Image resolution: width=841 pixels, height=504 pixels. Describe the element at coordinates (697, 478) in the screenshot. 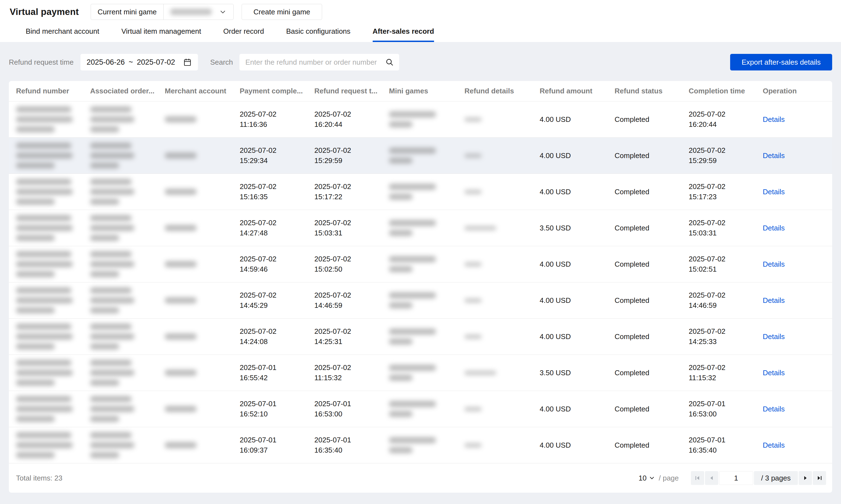

I see `first-page-button` at that location.